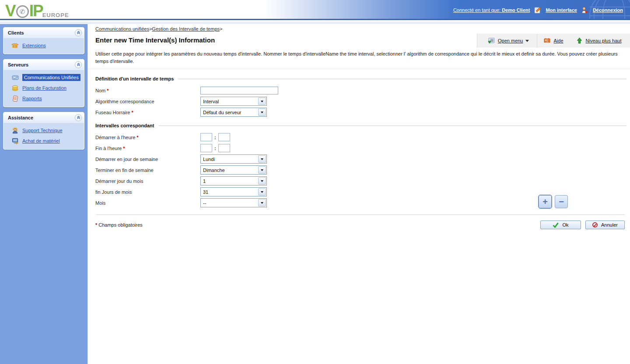 Image resolution: width=630 pixels, height=364 pixels. Describe the element at coordinates (15, 88) in the screenshot. I see `coins-icon` at that location.